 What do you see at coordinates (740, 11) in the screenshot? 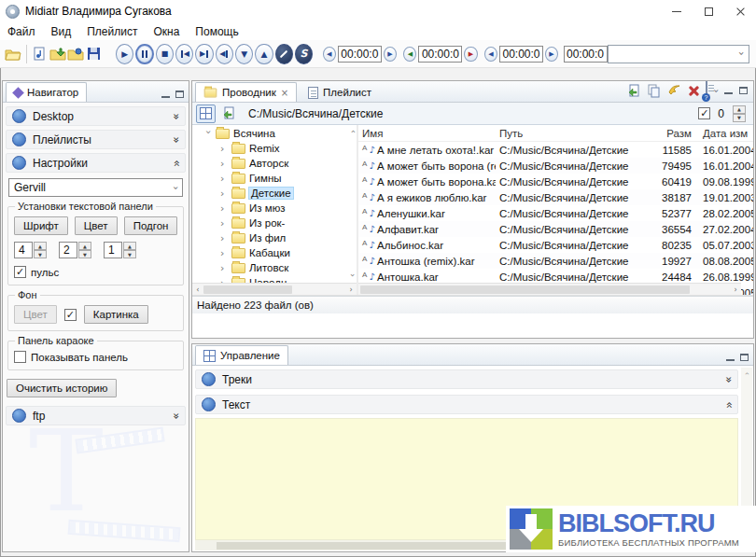
I see `close-button` at bounding box center [740, 11].